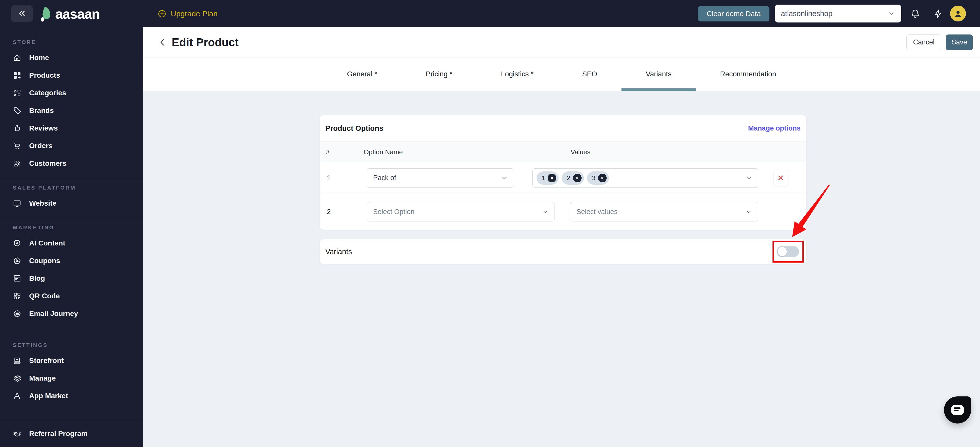  I want to click on value-chip: 2, so click(573, 178).